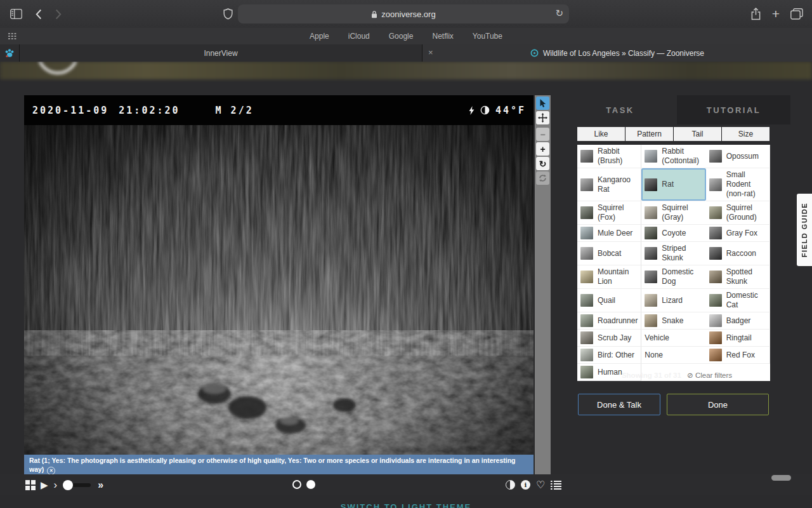  I want to click on choice-cell: Snake, so click(674, 321).